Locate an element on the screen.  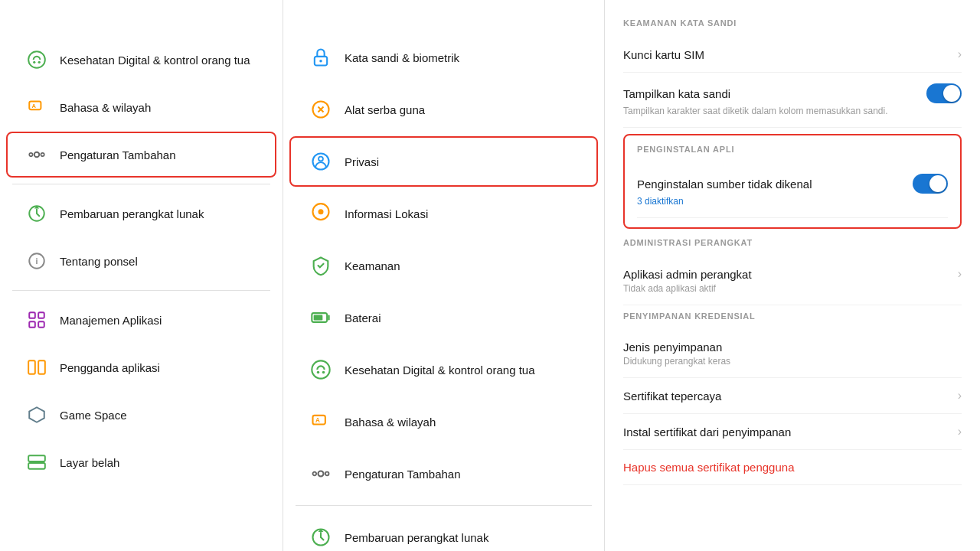
sidebar-item-label: Bahasa & wilayah is located at coordinates (106, 107).